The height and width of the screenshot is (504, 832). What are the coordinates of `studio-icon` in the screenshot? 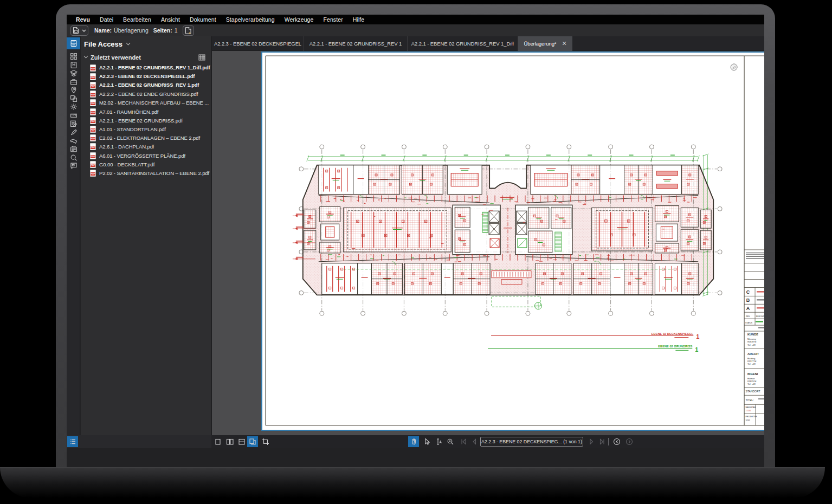 It's located at (74, 166).